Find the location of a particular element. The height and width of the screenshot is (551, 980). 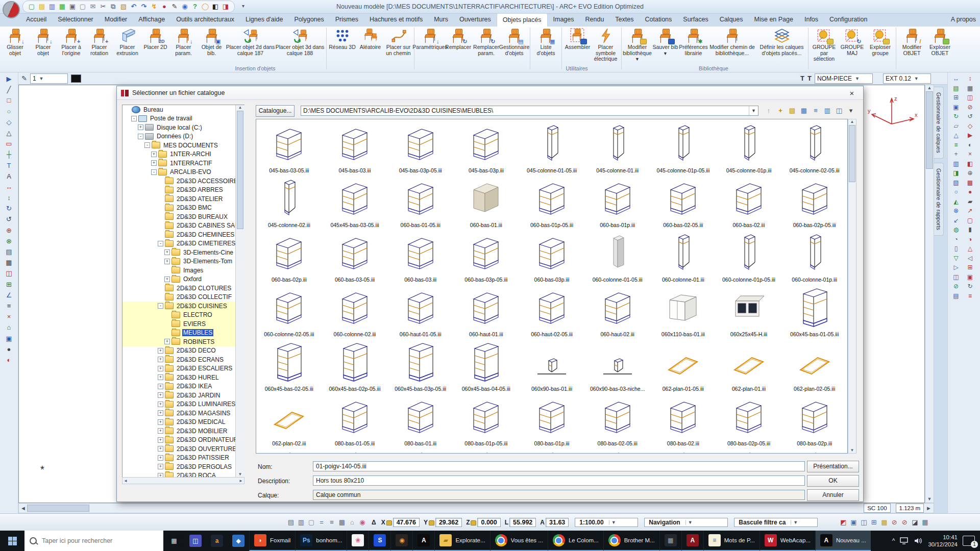

open-file-icon: ▤ is located at coordinates (42, 7).